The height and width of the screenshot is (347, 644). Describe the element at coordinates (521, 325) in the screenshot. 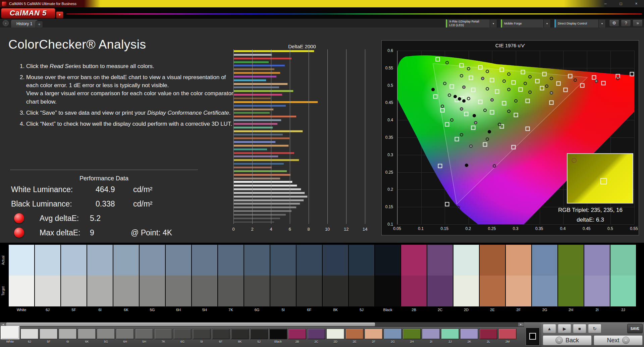

I see `scroll-right-arrow-icon: ►` at that location.